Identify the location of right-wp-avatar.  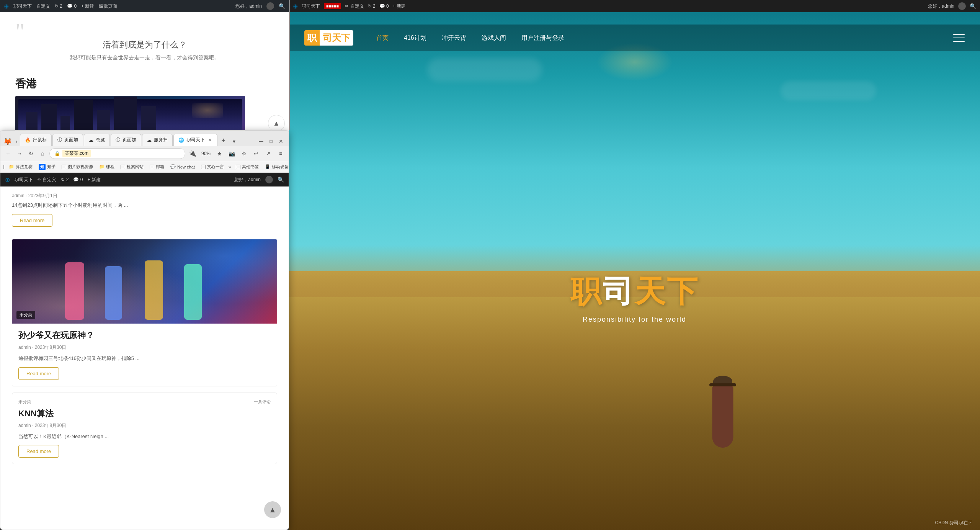
(962, 6).